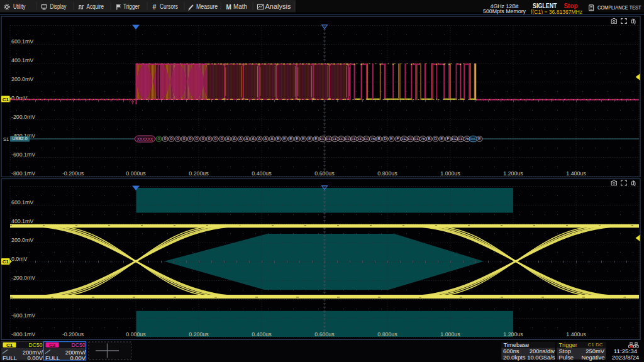 The width and height of the screenshot is (644, 362). What do you see at coordinates (19, 138) in the screenshot?
I see `svg-text: USB2.0` at bounding box center [19, 138].